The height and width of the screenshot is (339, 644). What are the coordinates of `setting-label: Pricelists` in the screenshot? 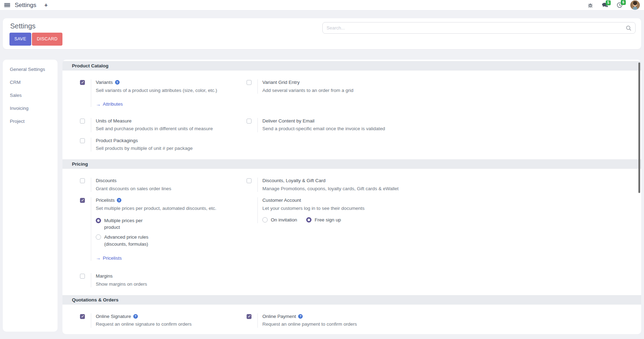 It's located at (105, 200).